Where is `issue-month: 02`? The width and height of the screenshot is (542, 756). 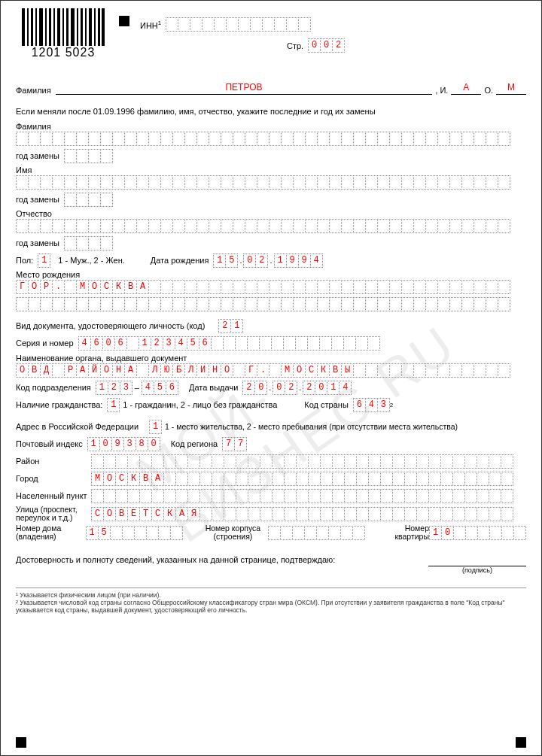
issue-month: 02 is located at coordinates (285, 388).